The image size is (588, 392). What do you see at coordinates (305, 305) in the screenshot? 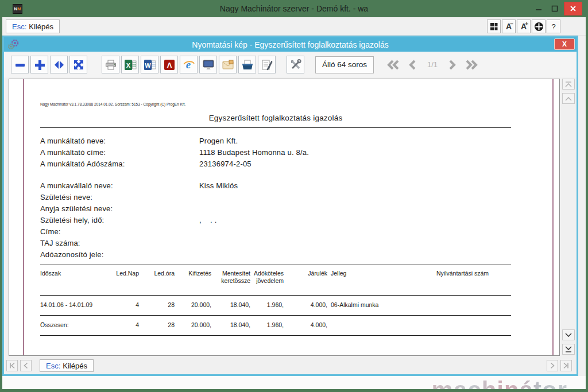
I see `cell-contribution: 4.000,` at bounding box center [305, 305].